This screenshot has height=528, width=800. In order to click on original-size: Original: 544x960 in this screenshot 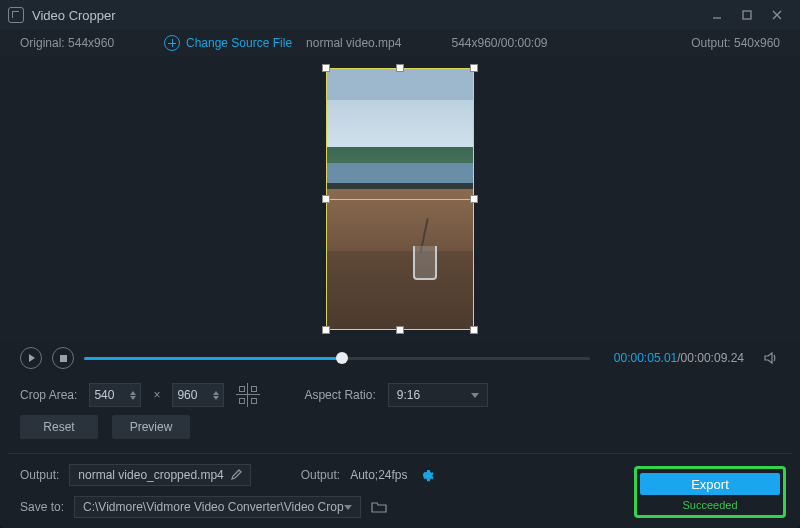, I will do `click(85, 43)`.